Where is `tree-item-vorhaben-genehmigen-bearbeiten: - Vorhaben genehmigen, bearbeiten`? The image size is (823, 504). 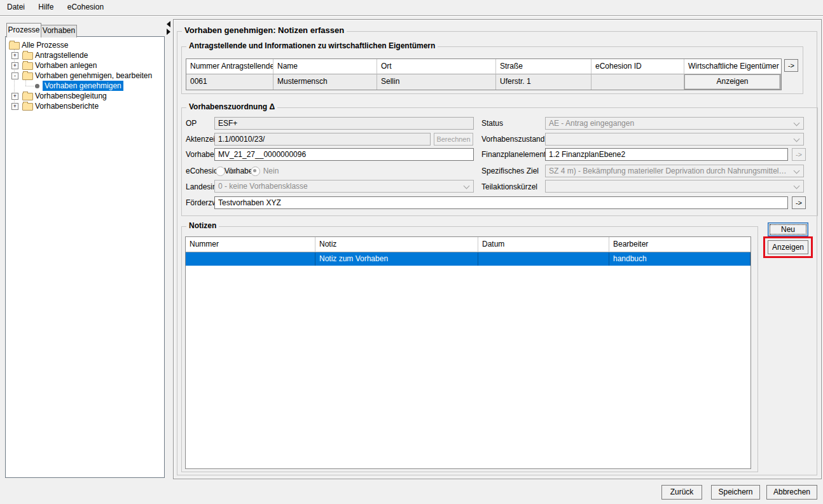
tree-item-vorhaben-genehmigen-bearbeiten: - Vorhaben genehmigen, bearbeiten is located at coordinates (83, 76).